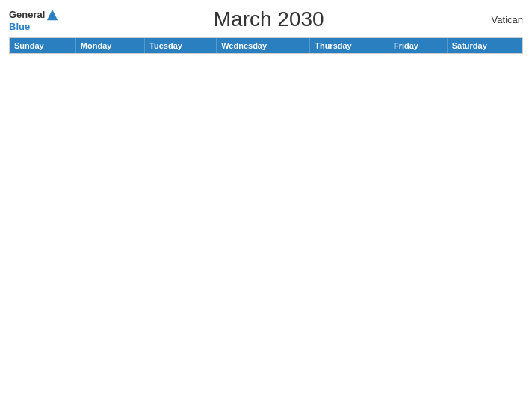 The width and height of the screenshot is (532, 411). What do you see at coordinates (34, 19) in the screenshot?
I see `logo: General Blue` at bounding box center [34, 19].